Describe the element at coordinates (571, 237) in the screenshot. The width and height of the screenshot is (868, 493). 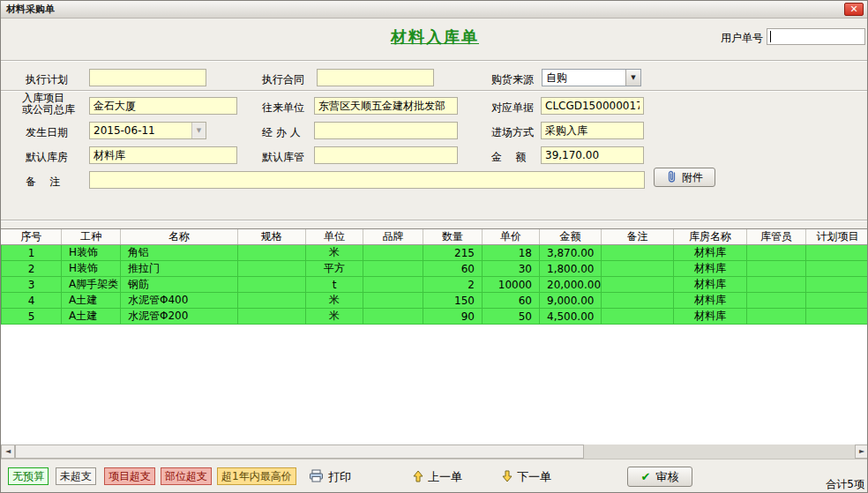
I see `column-header: 金额` at that location.